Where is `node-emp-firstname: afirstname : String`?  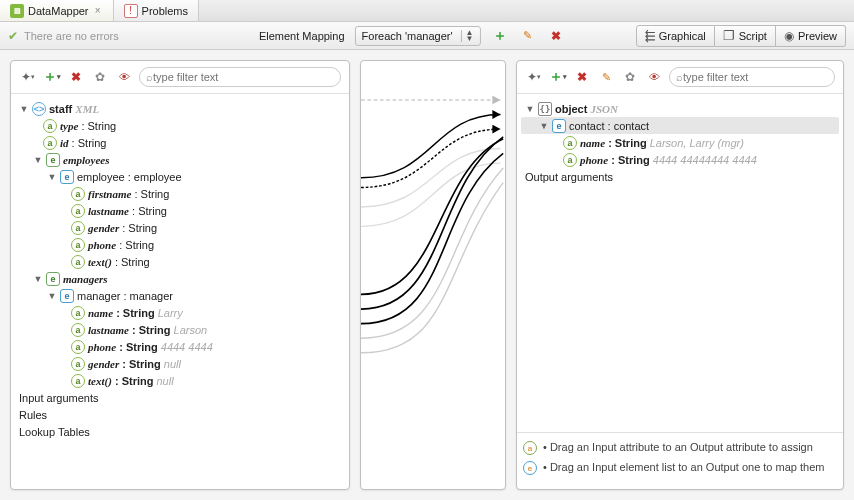
node-emp-firstname: afirstname : String is located at coordinates (180, 194).